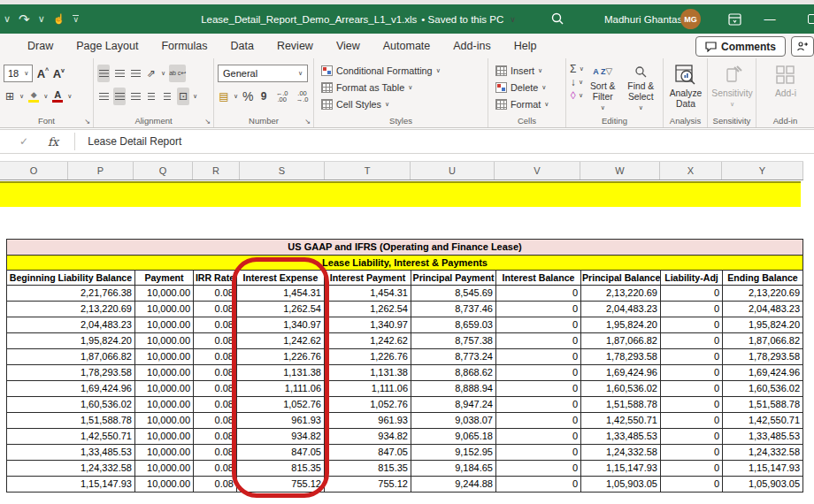 This screenshot has height=504, width=814. Describe the element at coordinates (34, 171) in the screenshot. I see `column-letter-O: O` at that location.